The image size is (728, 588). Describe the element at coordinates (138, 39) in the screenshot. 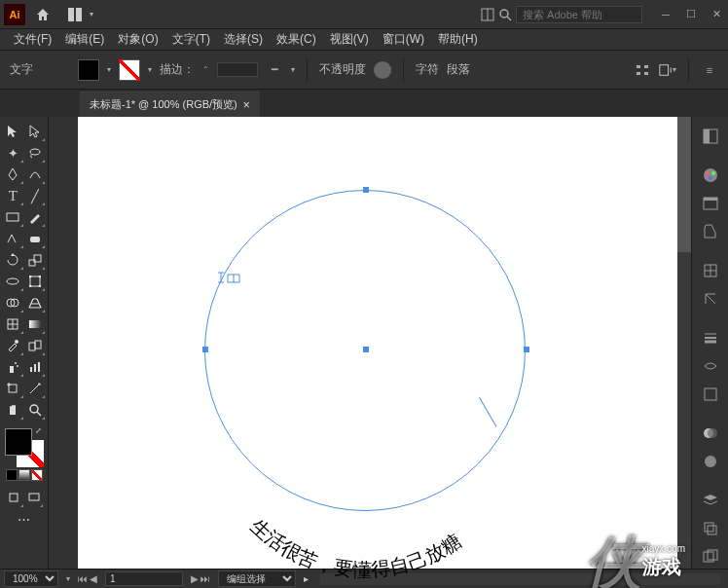

I see `menu-object: 对象(O)` at that location.